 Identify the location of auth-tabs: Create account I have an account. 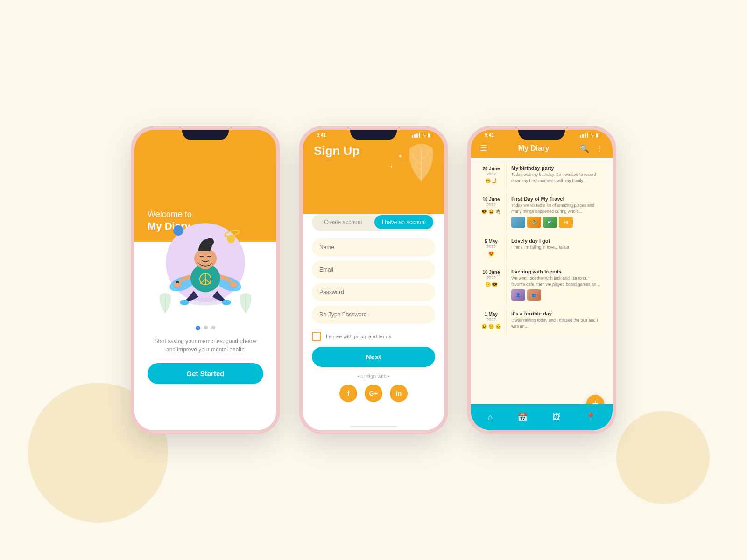
(374, 222).